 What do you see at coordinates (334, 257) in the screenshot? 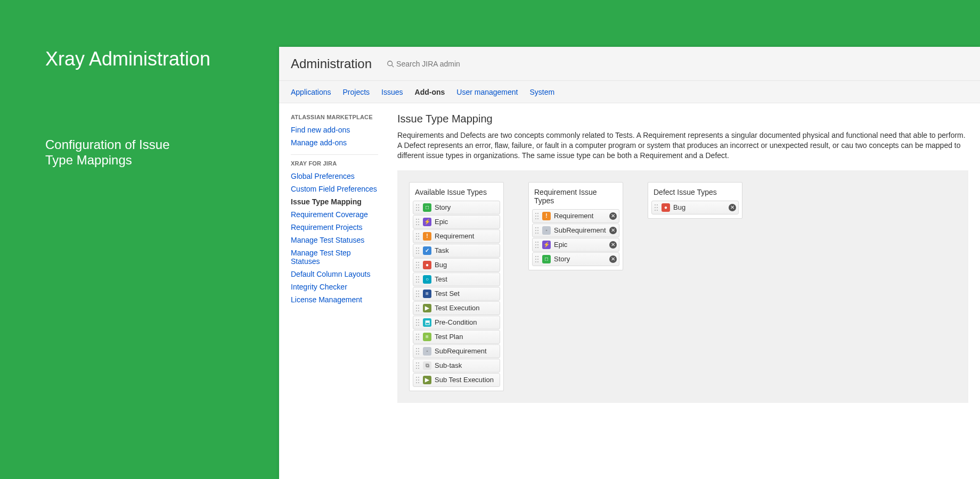
I see `sidebar-item-manage-test-step-statuses: Manage Test Step Statuses` at bounding box center [334, 257].